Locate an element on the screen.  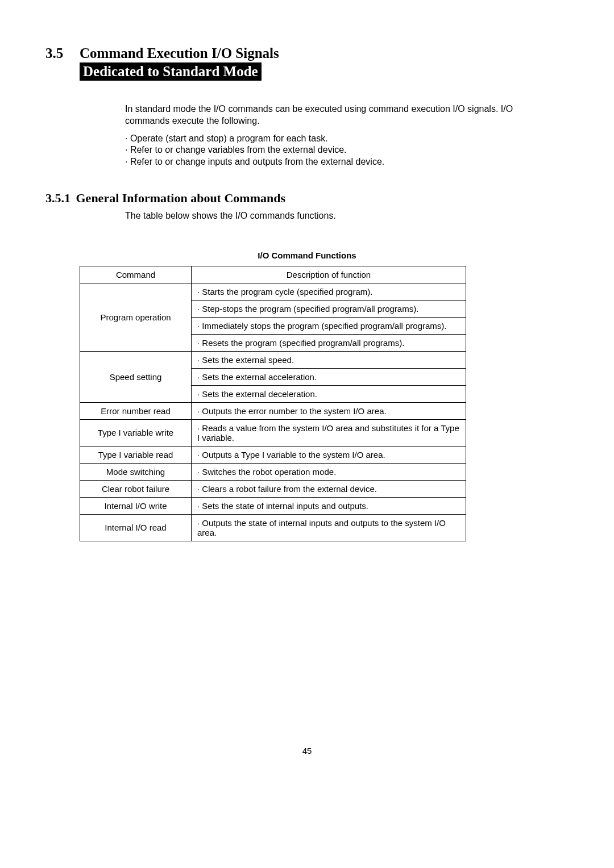
table-row: Speed setting · Sets the external speed. is located at coordinates (273, 360).